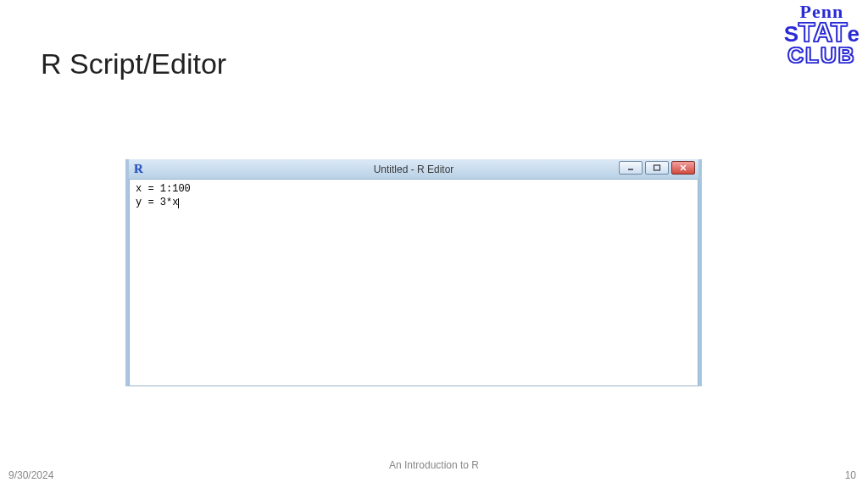  What do you see at coordinates (657, 168) in the screenshot?
I see `maximize-icon` at bounding box center [657, 168].